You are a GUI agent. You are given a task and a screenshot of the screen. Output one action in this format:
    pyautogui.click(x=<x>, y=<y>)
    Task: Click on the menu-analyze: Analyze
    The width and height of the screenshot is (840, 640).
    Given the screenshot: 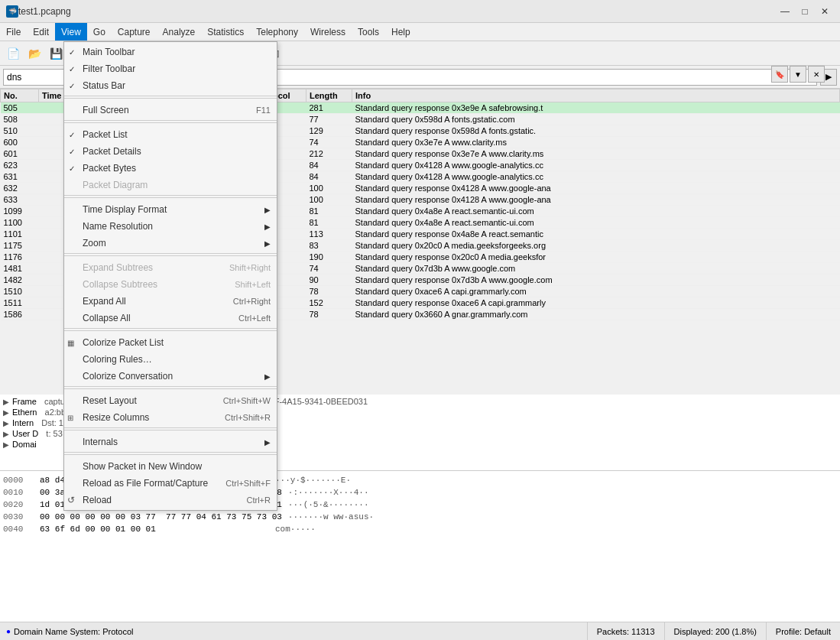 What is the action you would take?
    pyautogui.click(x=179, y=32)
    